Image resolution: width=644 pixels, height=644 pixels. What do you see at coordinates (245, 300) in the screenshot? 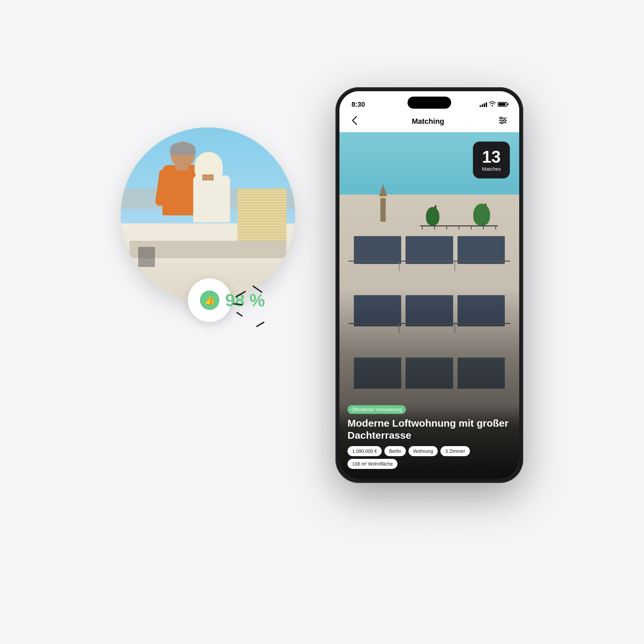
I see `match-percentage: 98 %` at bounding box center [245, 300].